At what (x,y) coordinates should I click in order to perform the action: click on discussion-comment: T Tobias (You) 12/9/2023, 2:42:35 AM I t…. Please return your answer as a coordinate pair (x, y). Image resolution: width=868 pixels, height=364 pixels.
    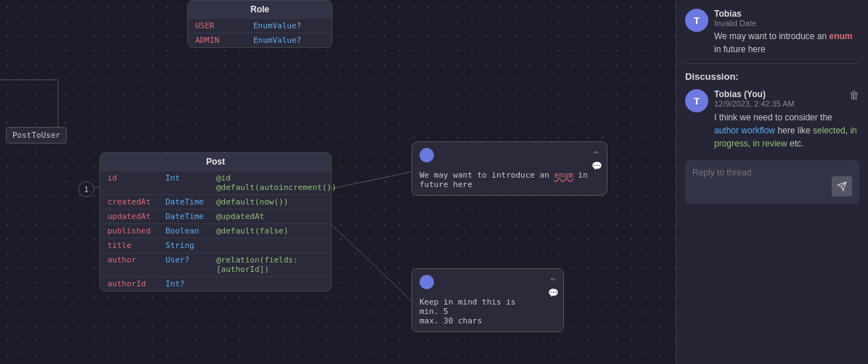
    Looking at the image, I should click on (772, 120).